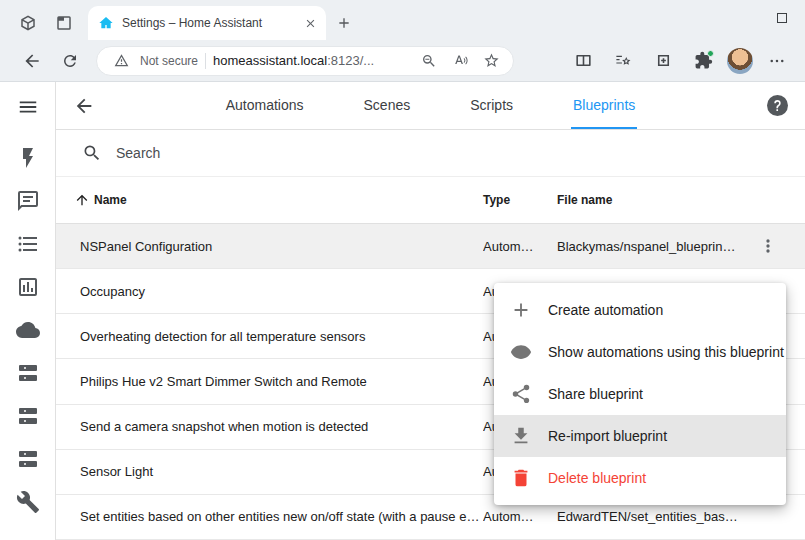 Image resolution: width=805 pixels, height=540 pixels. I want to click on download-icon, so click(521, 436).